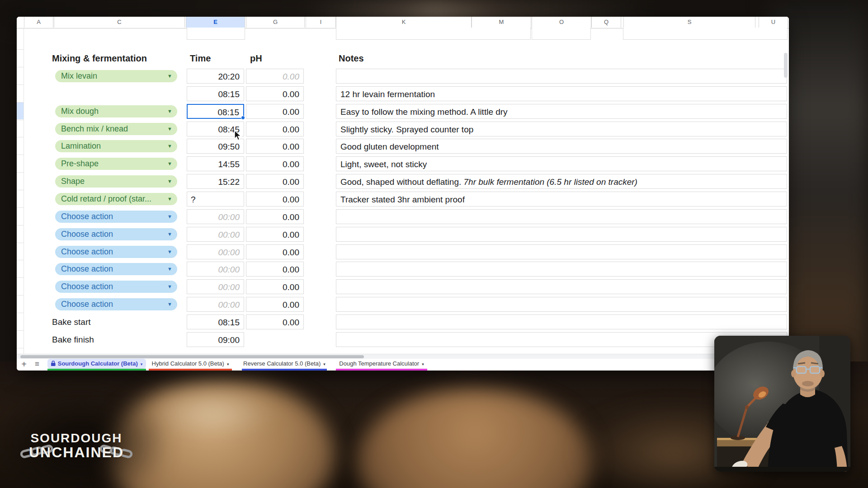  What do you see at coordinates (116, 164) in the screenshot?
I see `action-dropdown: Pre-shape▼` at bounding box center [116, 164].